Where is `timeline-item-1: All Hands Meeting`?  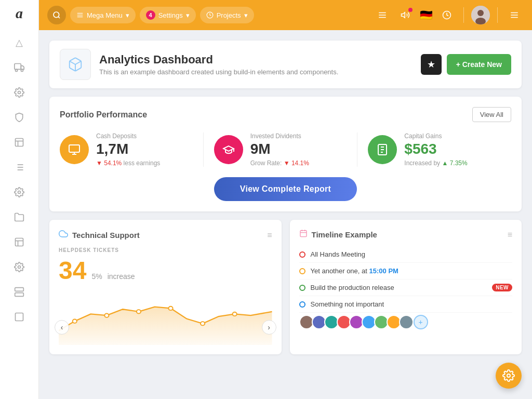
timeline-item-1: All Hands Meeting is located at coordinates (406, 255).